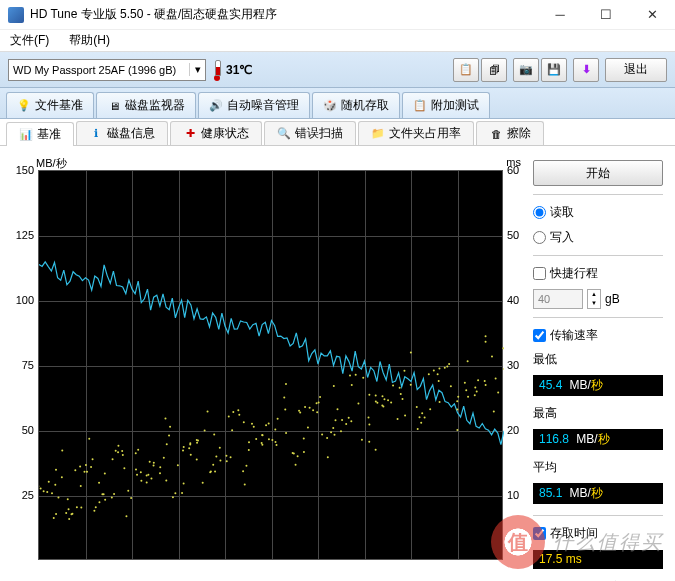 The width and height of the screenshot is (675, 581). I want to click on menu-file: 文件(F), so click(30, 40).